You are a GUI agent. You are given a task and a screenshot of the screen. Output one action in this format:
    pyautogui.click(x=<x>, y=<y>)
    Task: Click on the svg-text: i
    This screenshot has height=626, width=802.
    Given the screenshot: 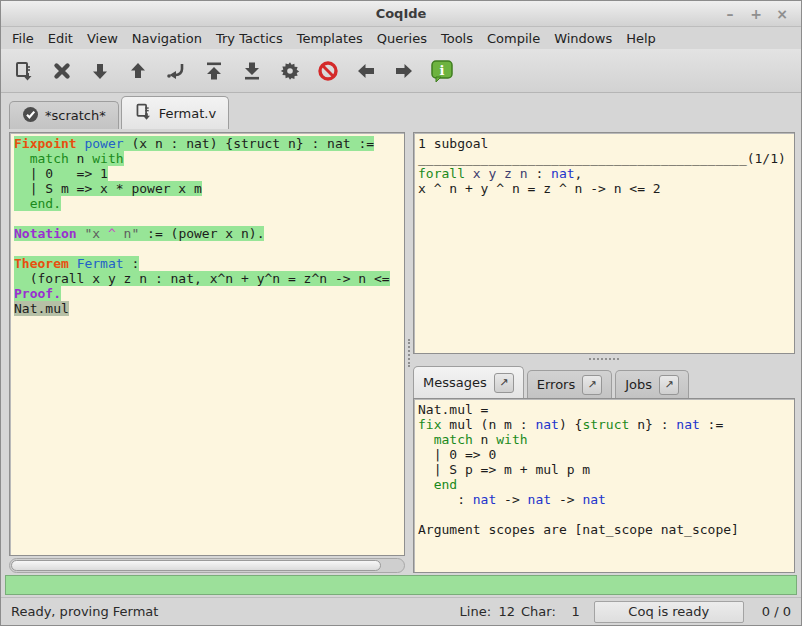 What is the action you would take?
    pyautogui.click(x=442, y=70)
    